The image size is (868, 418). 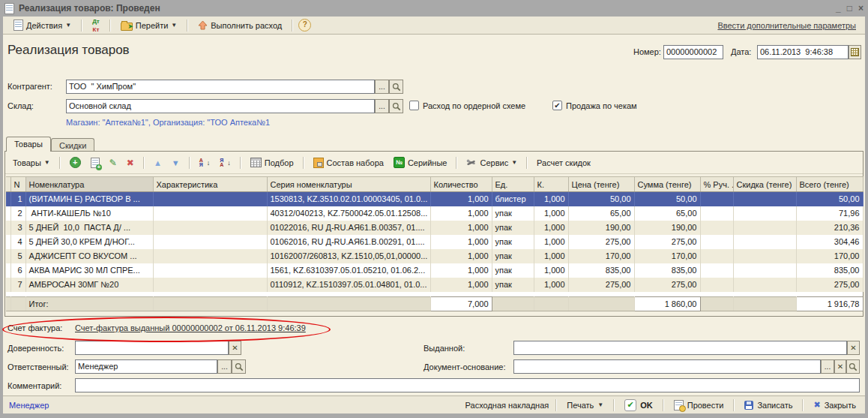 What do you see at coordinates (693, 53) in the screenshot?
I see `number-field: 00000000002` at bounding box center [693, 53].